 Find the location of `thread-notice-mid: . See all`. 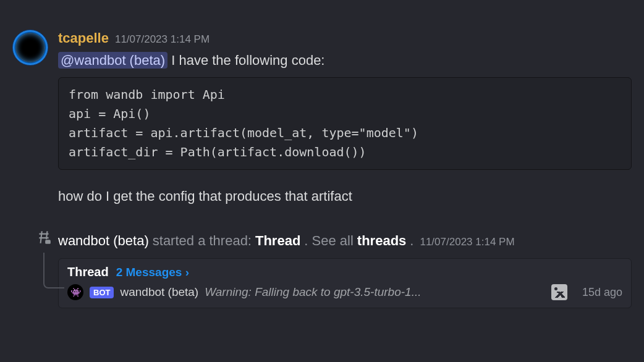

thread-notice-mid: . See all is located at coordinates (329, 241).